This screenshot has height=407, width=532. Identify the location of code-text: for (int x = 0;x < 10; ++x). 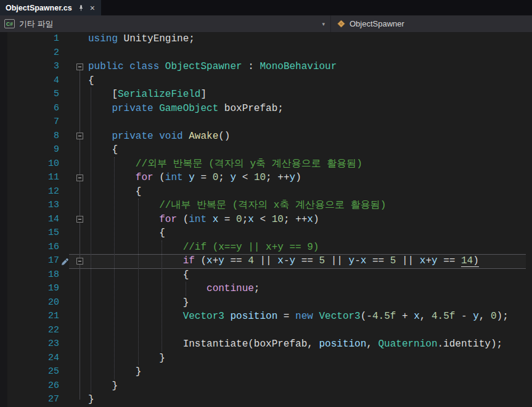
(203, 220).